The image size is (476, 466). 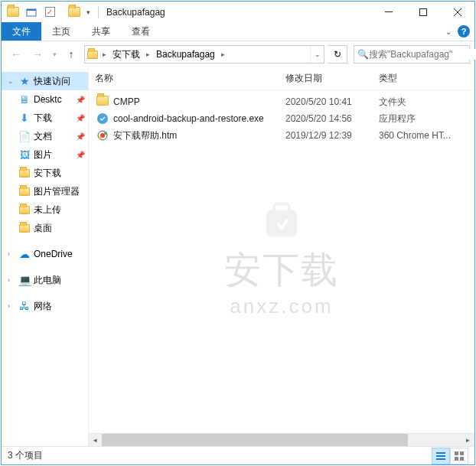 I want to click on nav-item-folder: 安下载, so click(x=44, y=173).